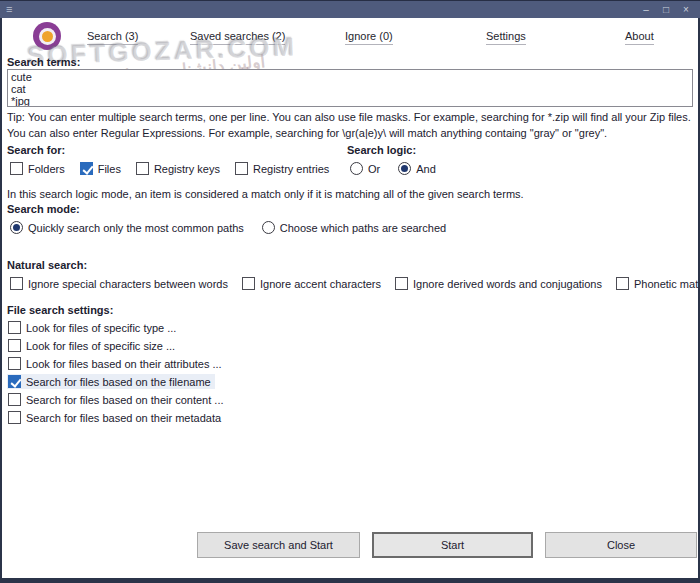 The width and height of the screenshot is (700, 583). What do you see at coordinates (508, 284) in the screenshot?
I see `checkbox-label: Ignore derived words and conjugations` at bounding box center [508, 284].